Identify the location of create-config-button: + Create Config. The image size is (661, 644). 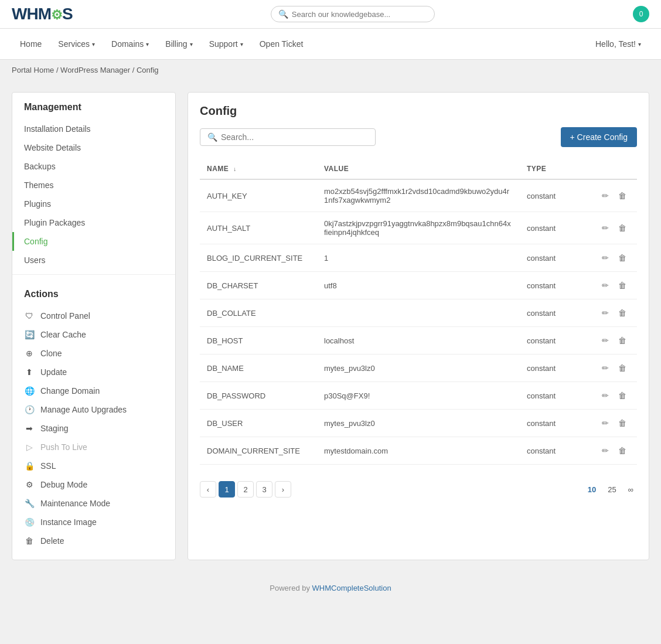
(599, 137).